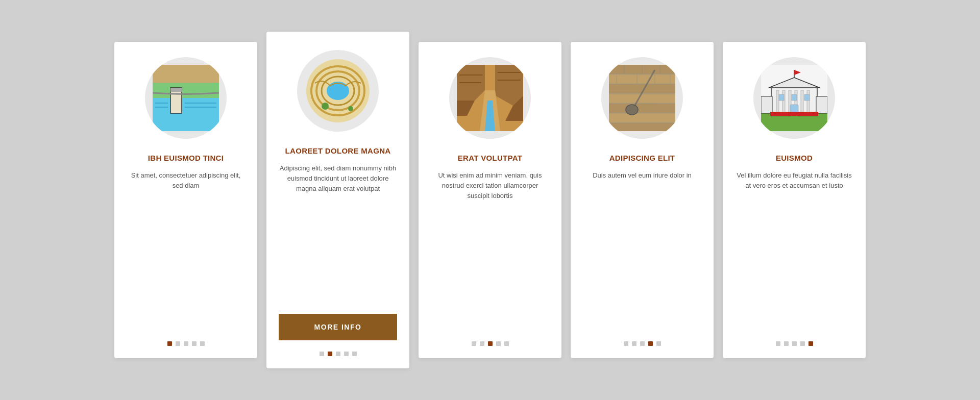  I want to click on card-4-image, so click(642, 98).